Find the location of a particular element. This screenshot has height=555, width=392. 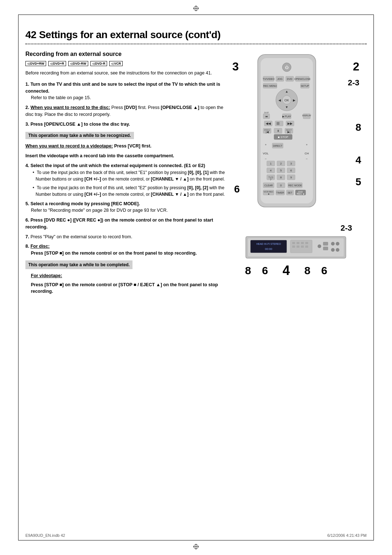

svg-text: VOL is located at coordinates (266, 153).